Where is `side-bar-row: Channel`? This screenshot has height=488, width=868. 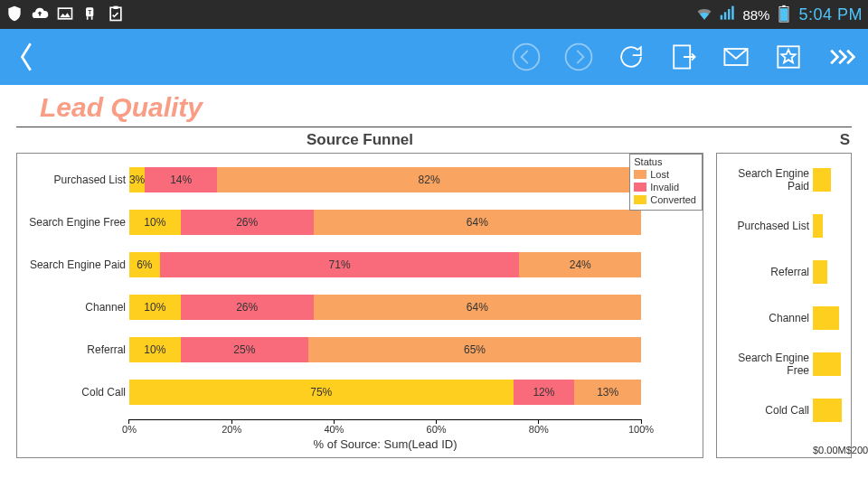 side-bar-row: Channel is located at coordinates (784, 318).